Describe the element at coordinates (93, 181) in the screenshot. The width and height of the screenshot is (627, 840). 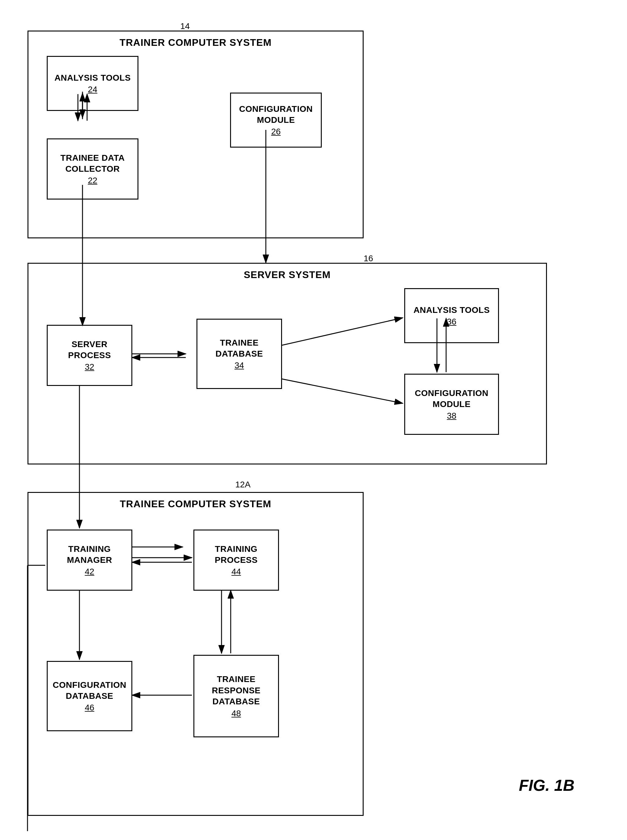
I see `trainee-data-collector-num: 22` at that location.